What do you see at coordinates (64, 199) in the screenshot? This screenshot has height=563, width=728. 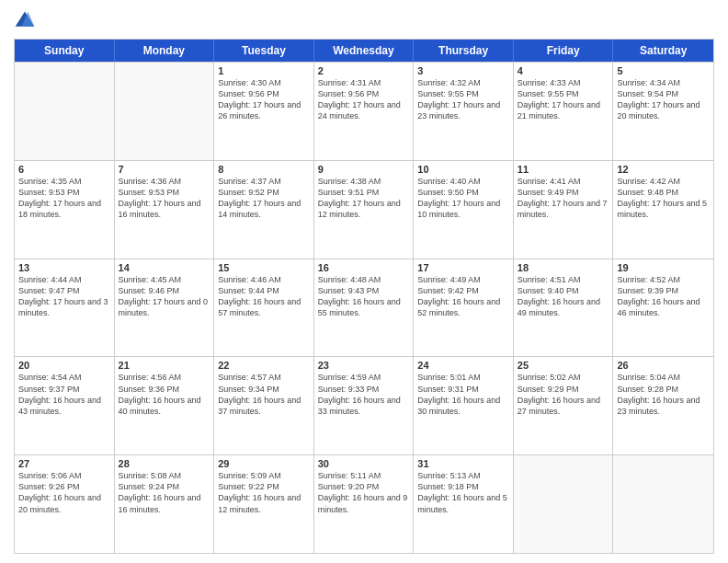 I see `day-info: Sunrise: 4:35 AM Sunset: 9:53 PM Dayligh…` at bounding box center [64, 199].